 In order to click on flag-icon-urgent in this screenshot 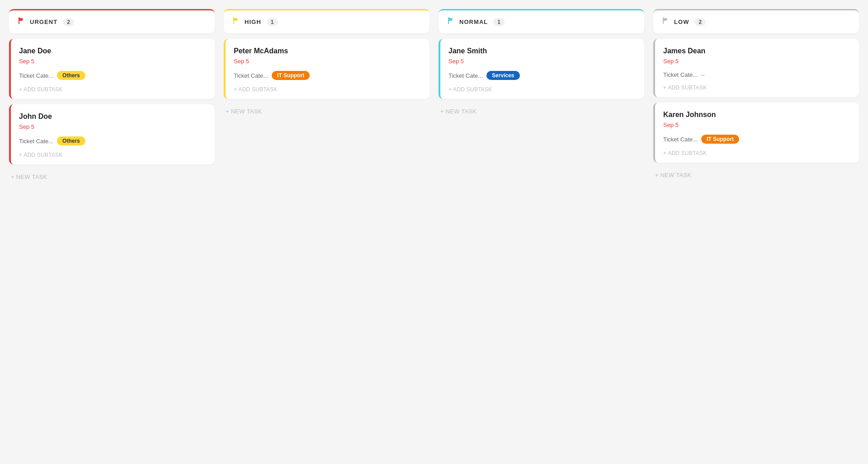, I will do `click(21, 22)`.